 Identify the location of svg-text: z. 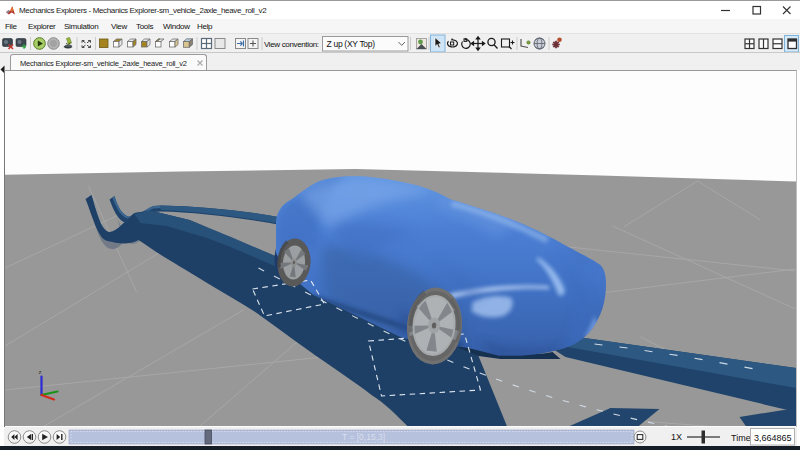
(40, 372).